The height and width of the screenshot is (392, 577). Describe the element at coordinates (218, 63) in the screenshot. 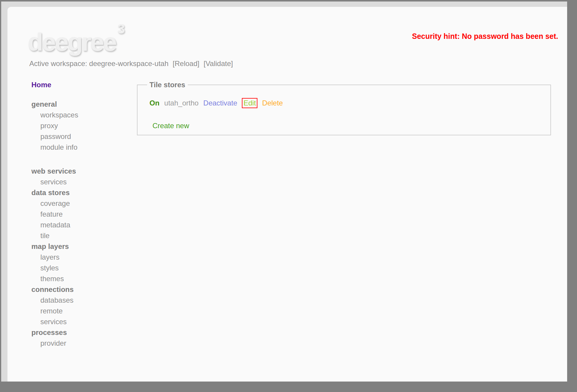

I see `validate-link: [Validate]` at that location.